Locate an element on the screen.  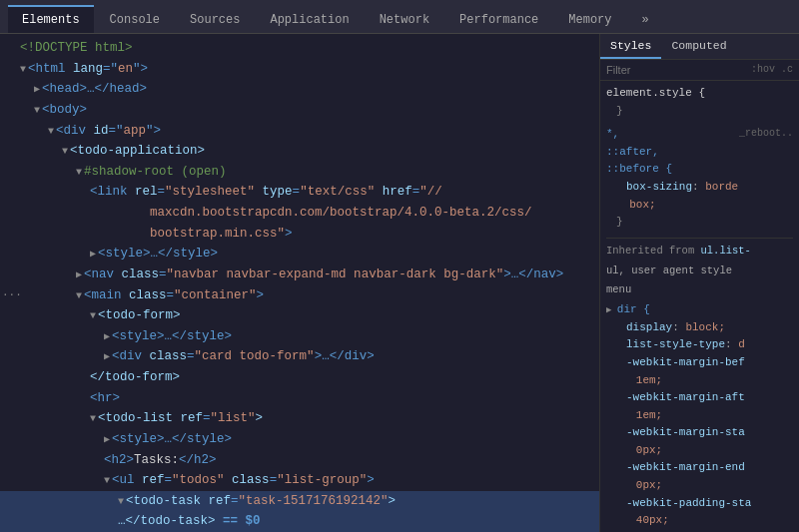
padding-sta-prop: -webkit-padding-sta is located at coordinates (699, 504).